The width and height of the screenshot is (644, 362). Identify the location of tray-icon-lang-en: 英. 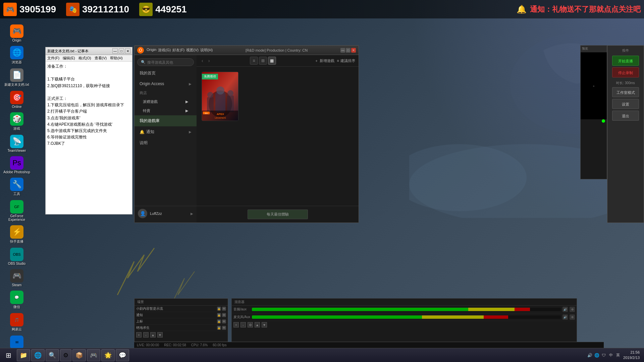
(618, 355).